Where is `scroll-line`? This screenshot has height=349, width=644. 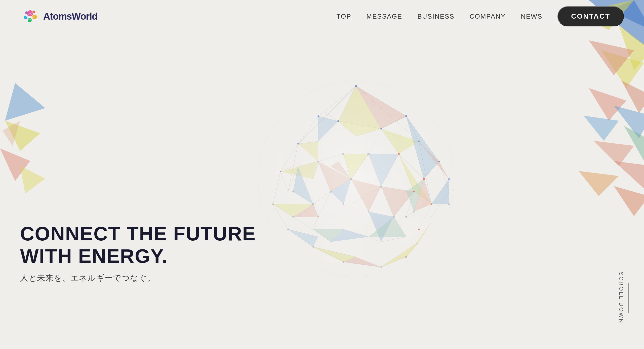
scroll-line is located at coordinates (629, 298).